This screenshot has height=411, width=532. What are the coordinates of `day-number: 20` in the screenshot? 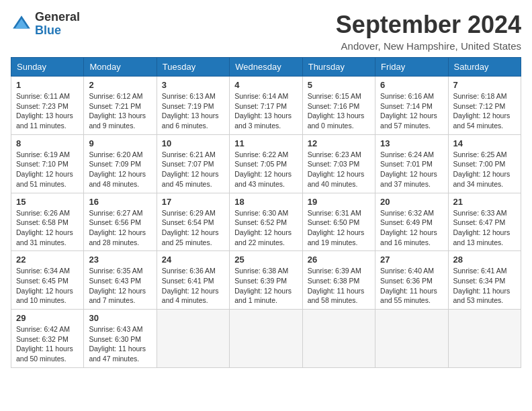 It's located at (411, 201).